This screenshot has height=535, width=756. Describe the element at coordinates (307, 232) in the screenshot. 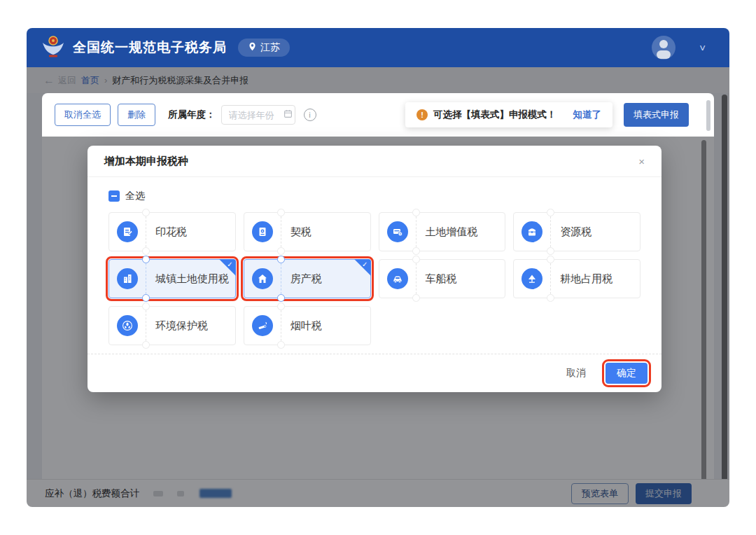

I see `tax-card-deed: 契税` at that location.